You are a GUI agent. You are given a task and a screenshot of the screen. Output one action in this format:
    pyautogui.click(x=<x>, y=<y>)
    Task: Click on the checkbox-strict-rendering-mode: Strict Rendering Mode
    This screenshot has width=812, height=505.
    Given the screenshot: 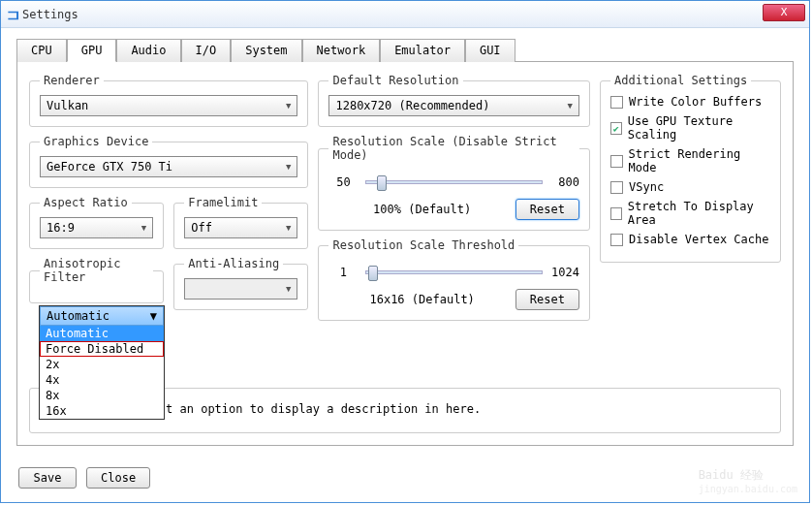 What is the action you would take?
    pyautogui.click(x=690, y=161)
    